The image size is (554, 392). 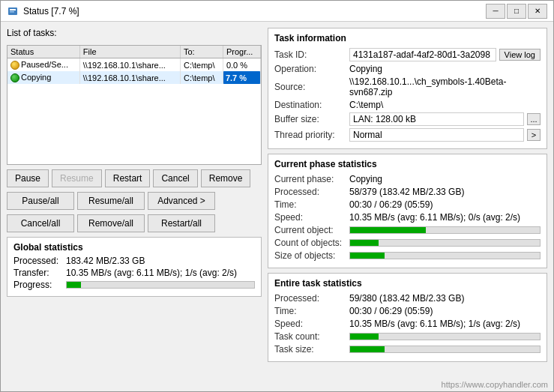 What do you see at coordinates (76, 178) in the screenshot?
I see `resume-button: Resume` at bounding box center [76, 178].